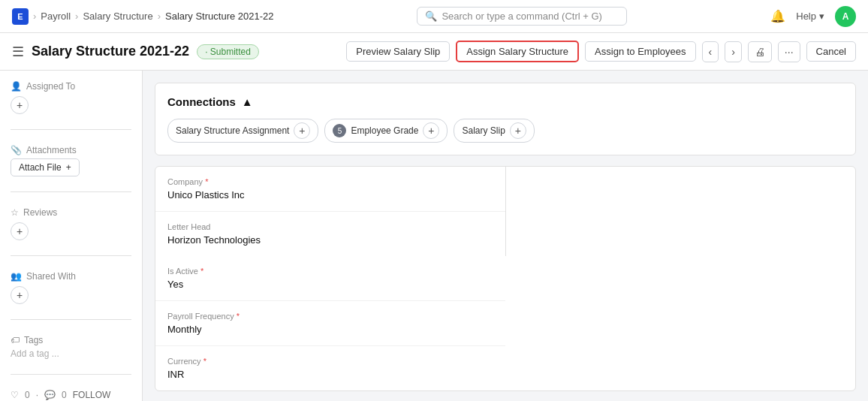 Image resolution: width=868 pixels, height=401 pixels. Describe the element at coordinates (71, 354) in the screenshot. I see `add-tag-text: Add a tag ...` at that location.